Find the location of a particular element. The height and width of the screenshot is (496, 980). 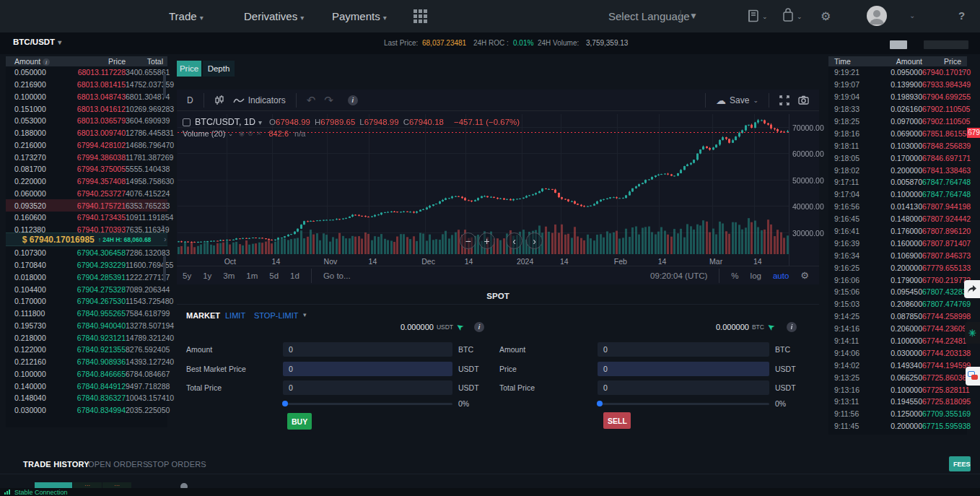

orderbook-bid-row: 0.21216067840.90893614393.127240 is located at coordinates (87, 362).